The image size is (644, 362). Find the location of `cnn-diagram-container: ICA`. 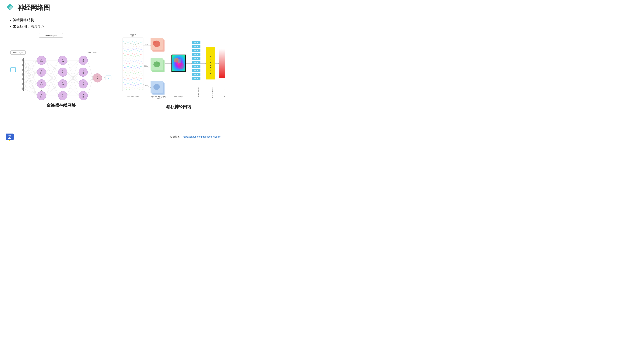

cnn-diagram-container: ICA is located at coordinates (174, 71).